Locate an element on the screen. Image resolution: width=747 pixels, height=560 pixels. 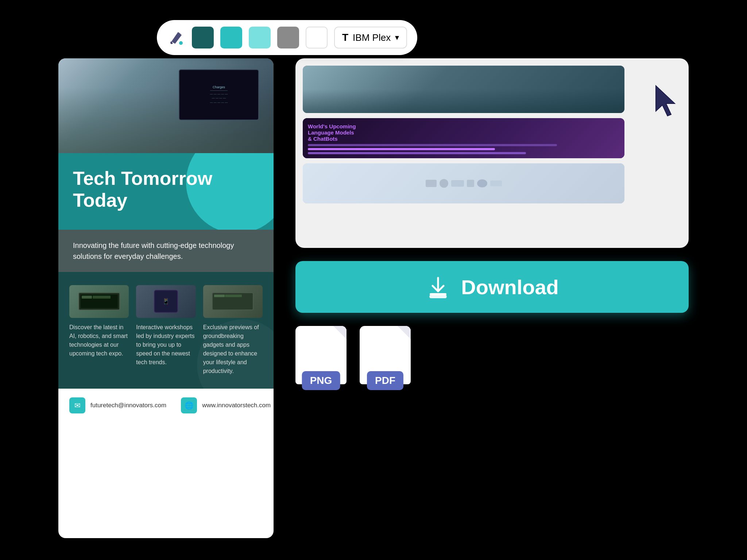
globe-icon: 🌐 is located at coordinates (189, 405).